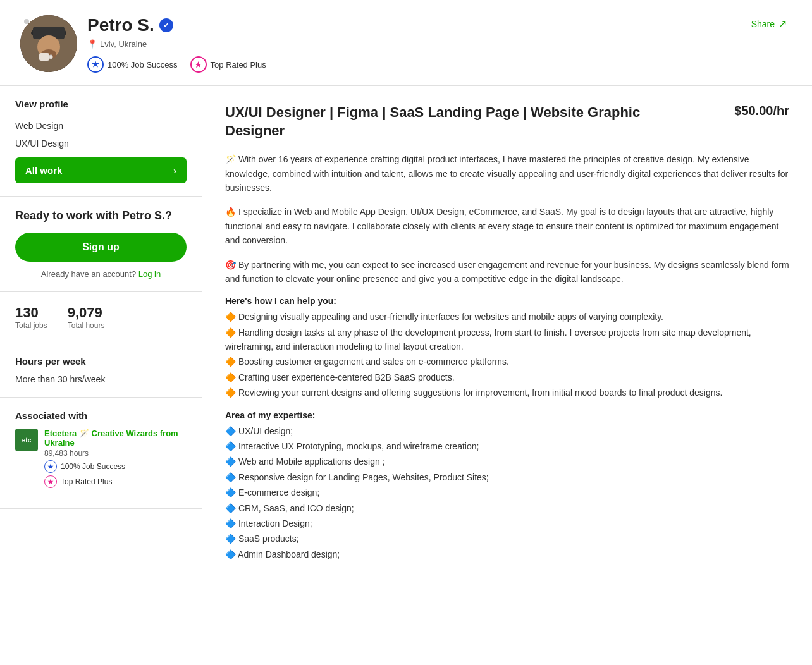 Image resolution: width=812 pixels, height=665 pixels. Describe the element at coordinates (101, 142) in the screenshot. I see `view-profile-section: View profile Web Design UX/UI Design All…` at that location.